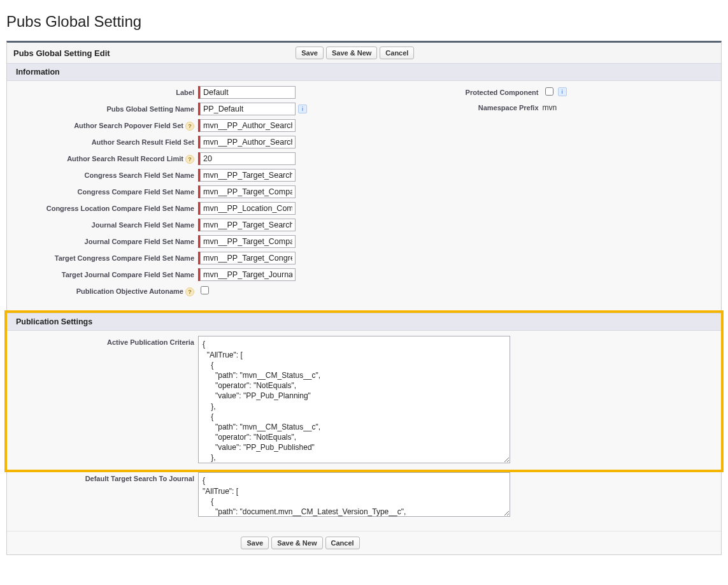 Image resolution: width=728 pixels, height=585 pixels. What do you see at coordinates (205, 291) in the screenshot?
I see `pub-obj-autoname-checkbox` at bounding box center [205, 291].